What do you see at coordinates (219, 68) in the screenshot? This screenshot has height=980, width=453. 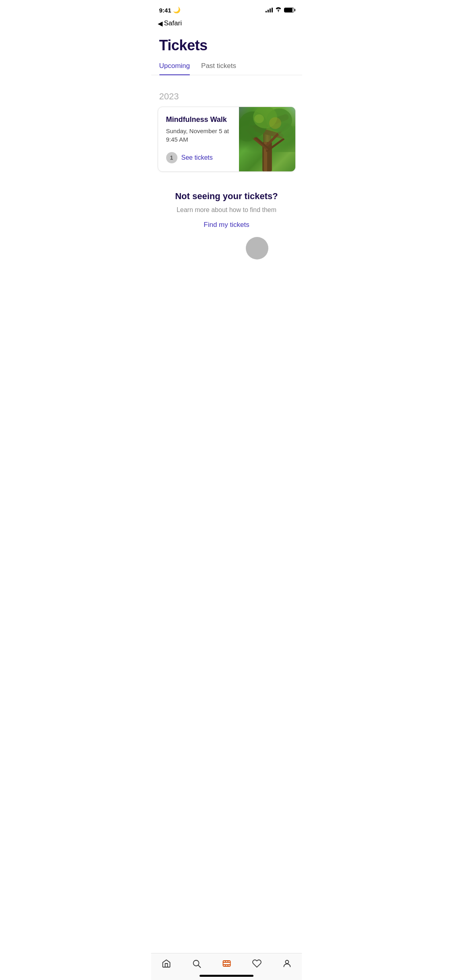 I see `tab-past-tickets: Past tickets` at bounding box center [219, 68].